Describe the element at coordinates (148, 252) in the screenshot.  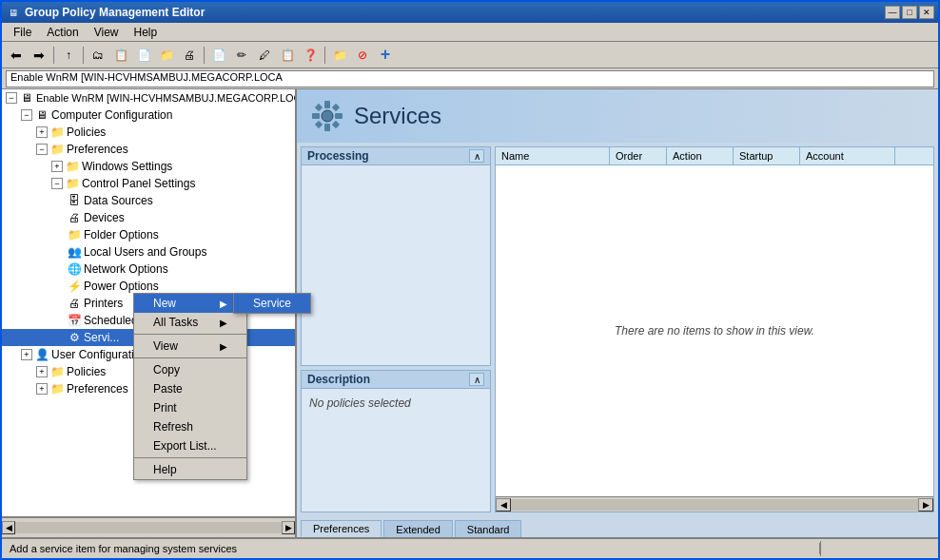
I see `tree-local-users: 👥 Local Users and Groups` at that location.